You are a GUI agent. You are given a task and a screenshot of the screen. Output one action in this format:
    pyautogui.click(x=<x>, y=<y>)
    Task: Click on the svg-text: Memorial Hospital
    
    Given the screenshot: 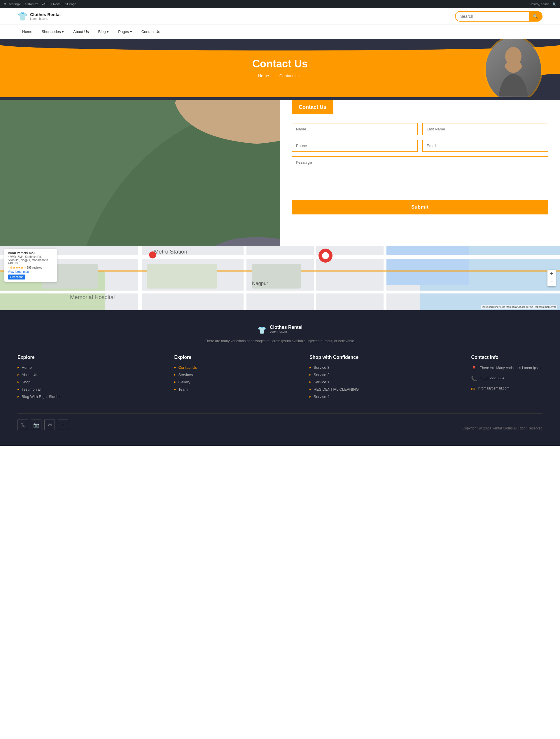 What is the action you would take?
    pyautogui.click(x=92, y=297)
    